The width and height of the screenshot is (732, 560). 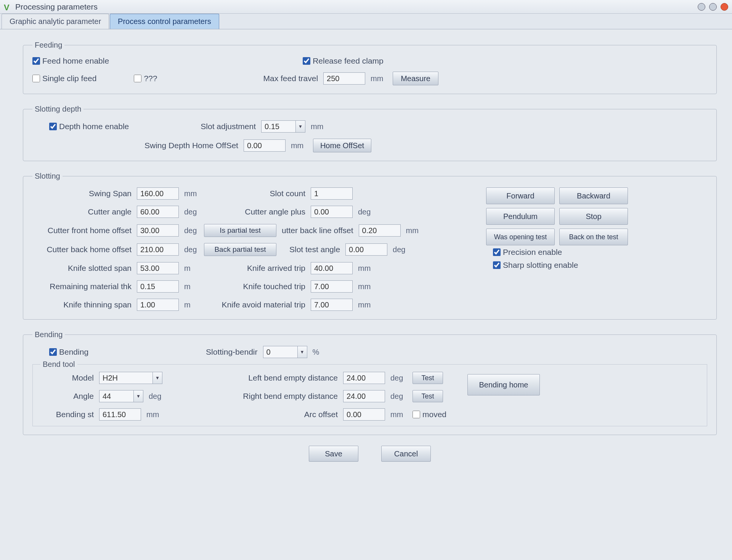 What do you see at coordinates (332, 305) in the screenshot?
I see `knife-avoid-material-trip-input` at bounding box center [332, 305].